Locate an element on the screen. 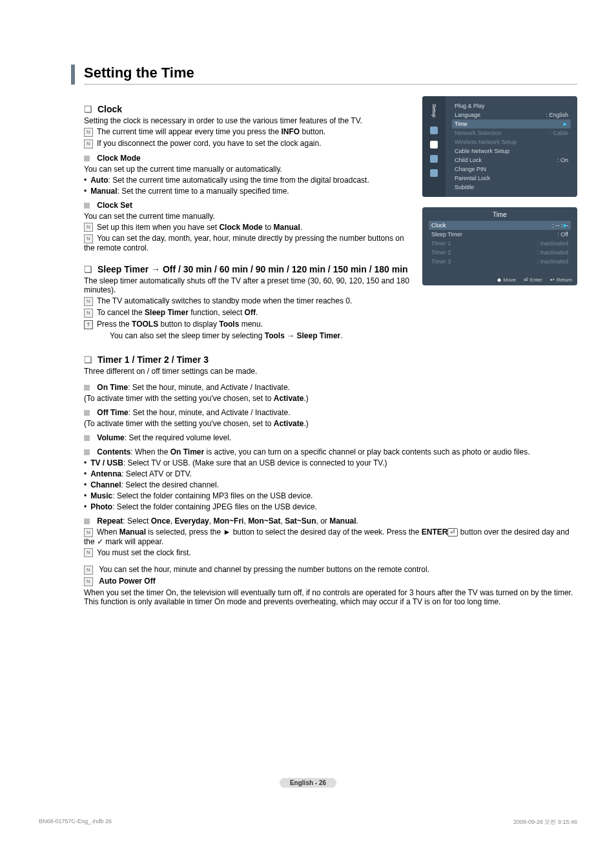  on-time-sub: (To activate timer with the setting you'… is located at coordinates (331, 398).